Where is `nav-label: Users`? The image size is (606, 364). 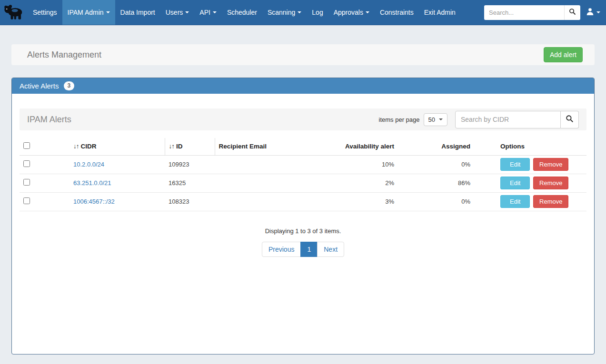
nav-label: Users is located at coordinates (174, 12).